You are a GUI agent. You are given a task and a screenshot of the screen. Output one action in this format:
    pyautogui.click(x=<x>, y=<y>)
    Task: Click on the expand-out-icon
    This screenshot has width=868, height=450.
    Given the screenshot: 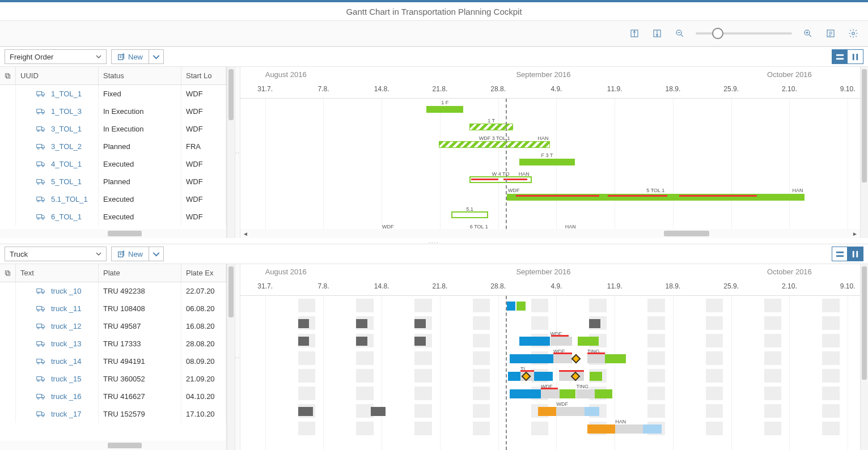 What is the action you would take?
    pyautogui.click(x=657, y=33)
    